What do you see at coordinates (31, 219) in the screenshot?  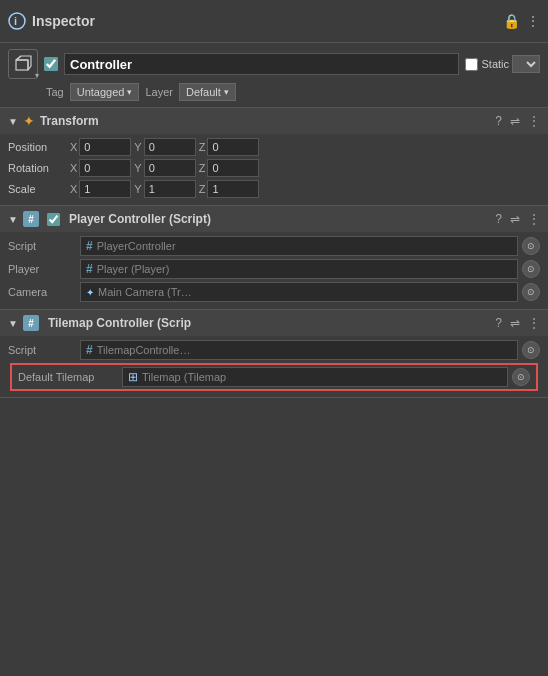 I see `player-controller-hash-icon: #` at bounding box center [31, 219].